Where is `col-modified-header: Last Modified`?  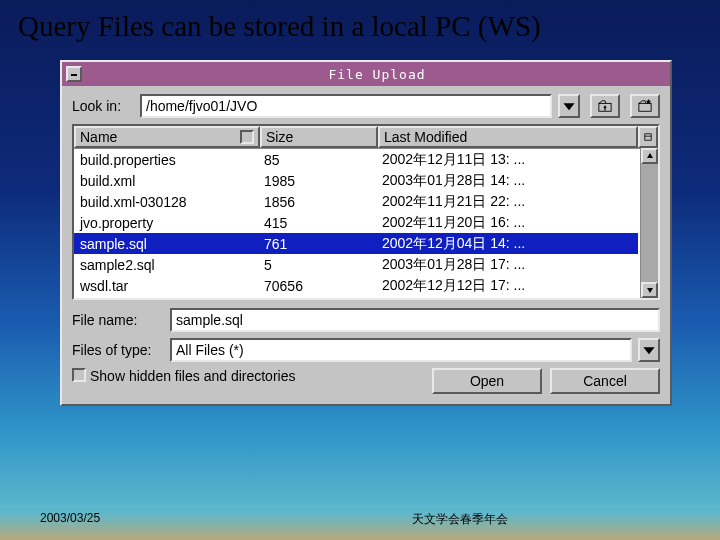 col-modified-header: Last Modified is located at coordinates (508, 137).